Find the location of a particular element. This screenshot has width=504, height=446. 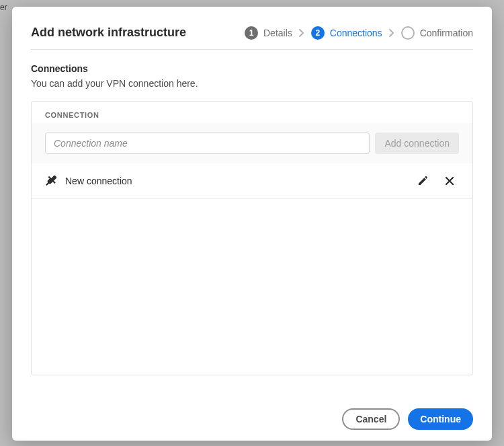

plug-icon is located at coordinates (51, 181).